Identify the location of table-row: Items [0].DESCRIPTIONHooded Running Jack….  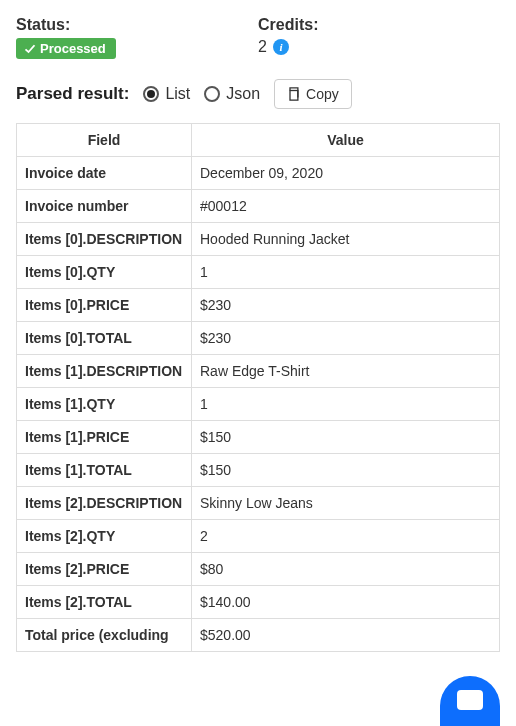
(258, 240).